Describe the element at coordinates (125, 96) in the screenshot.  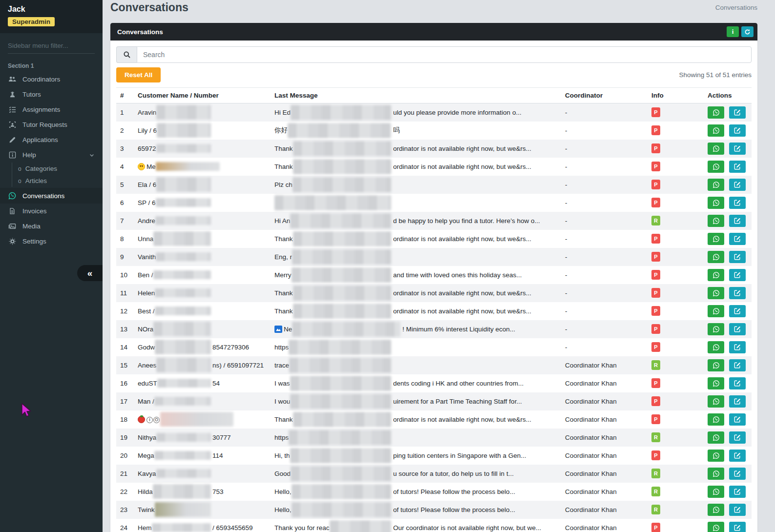
I see `col-number: #` at that location.